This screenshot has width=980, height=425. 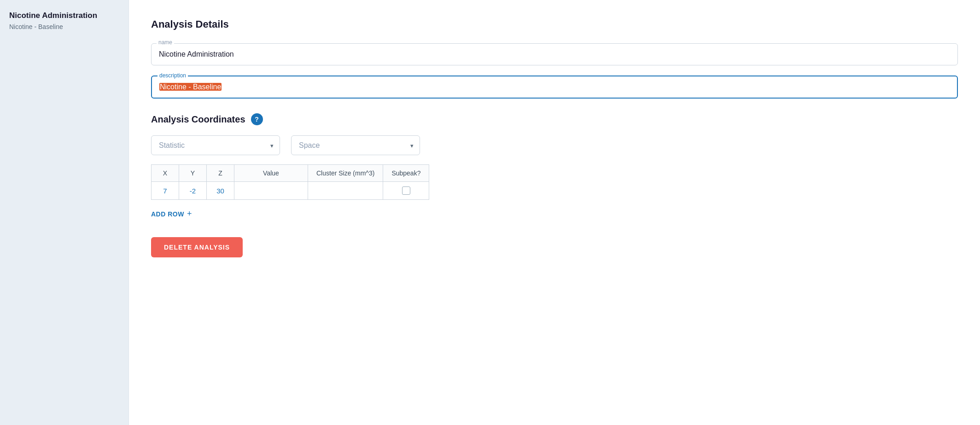 I want to click on name-input, so click(x=554, y=54).